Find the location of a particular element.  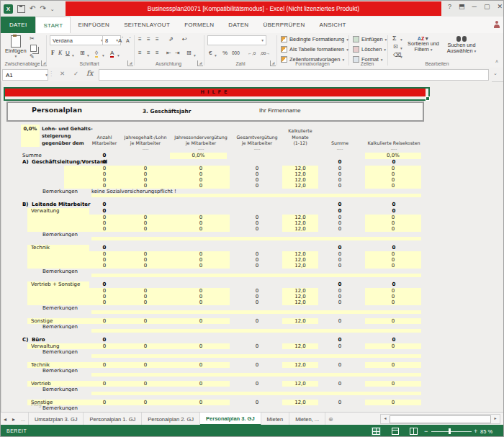

collapse-ribbon-icon: ˄ is located at coordinates (497, 62).